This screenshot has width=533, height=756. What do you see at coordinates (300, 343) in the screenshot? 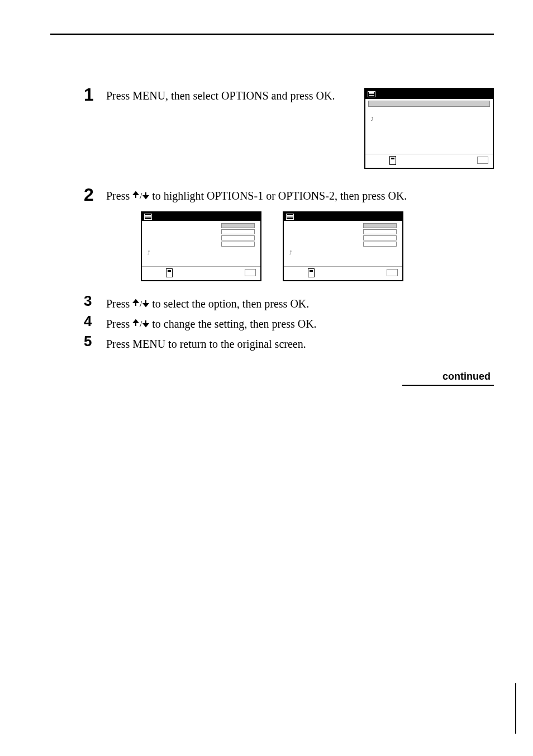
I see `step-body: Press MENU to return to the original scr…` at bounding box center [300, 343].